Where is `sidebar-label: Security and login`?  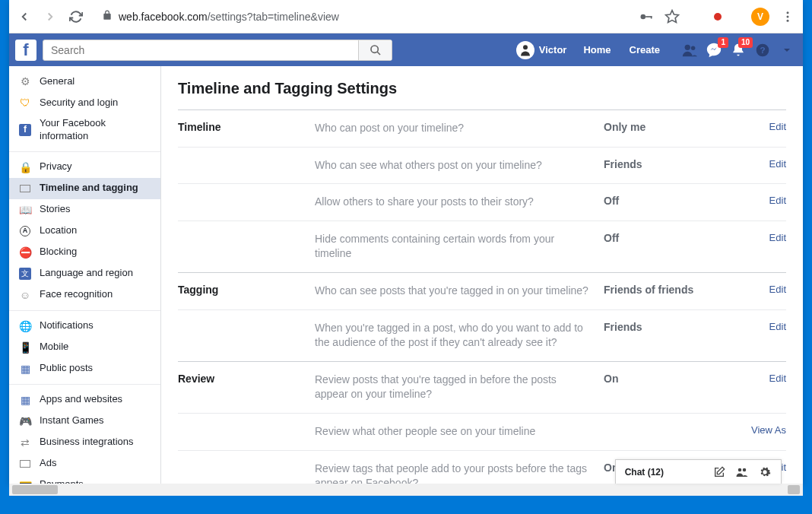
sidebar-label: Security and login is located at coordinates (79, 103).